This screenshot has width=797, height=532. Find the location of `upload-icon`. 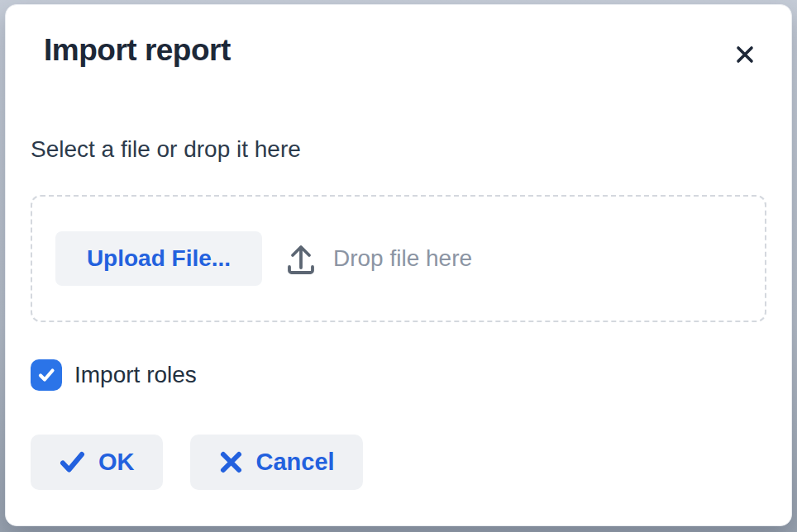

upload-icon is located at coordinates (301, 259).